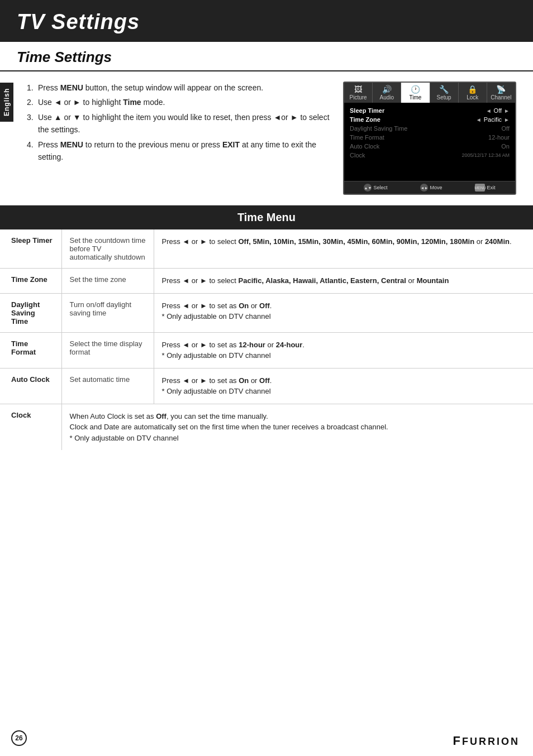  Describe the element at coordinates (72, 88) in the screenshot. I see `menu-label-1: MENU` at that location.